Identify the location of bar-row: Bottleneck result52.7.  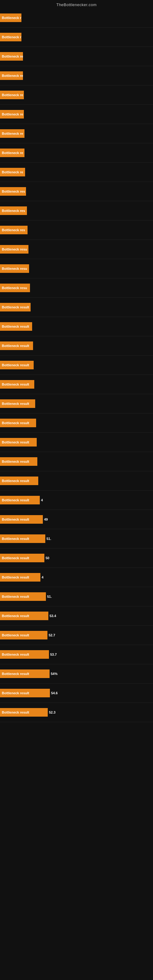
(76, 635).